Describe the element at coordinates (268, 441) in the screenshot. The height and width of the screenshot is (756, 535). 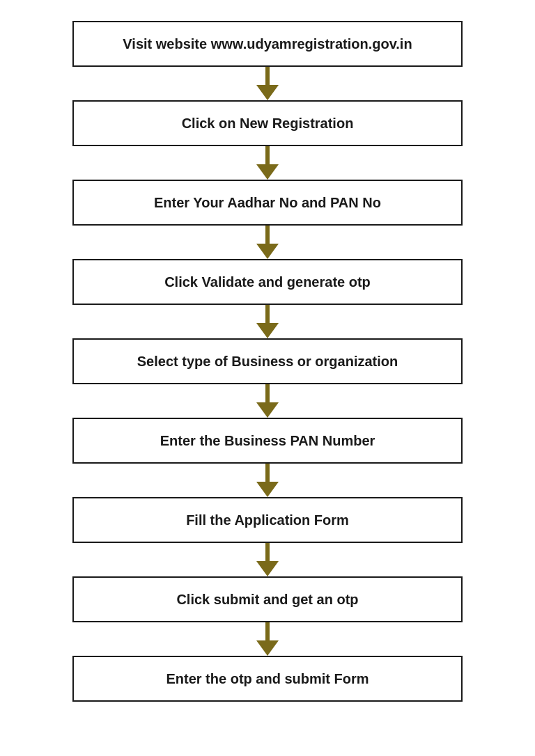
I see `flow-step-6: Enter the Business PAN Number` at that location.